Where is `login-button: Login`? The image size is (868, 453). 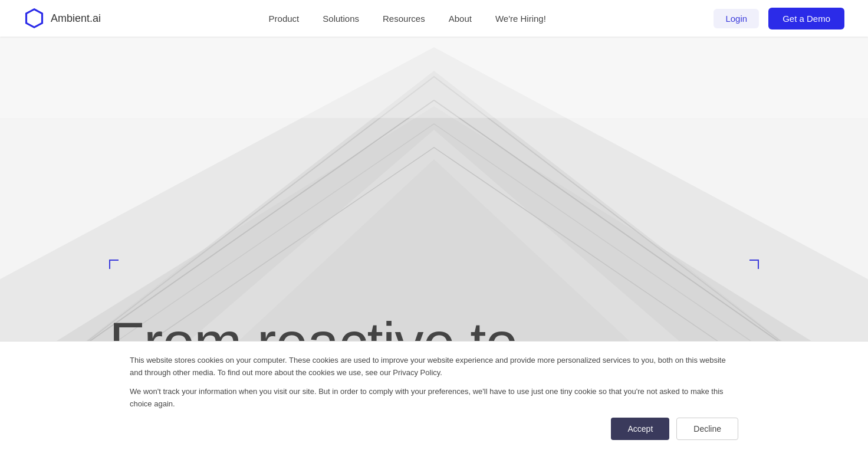 login-button: Login is located at coordinates (736, 19).